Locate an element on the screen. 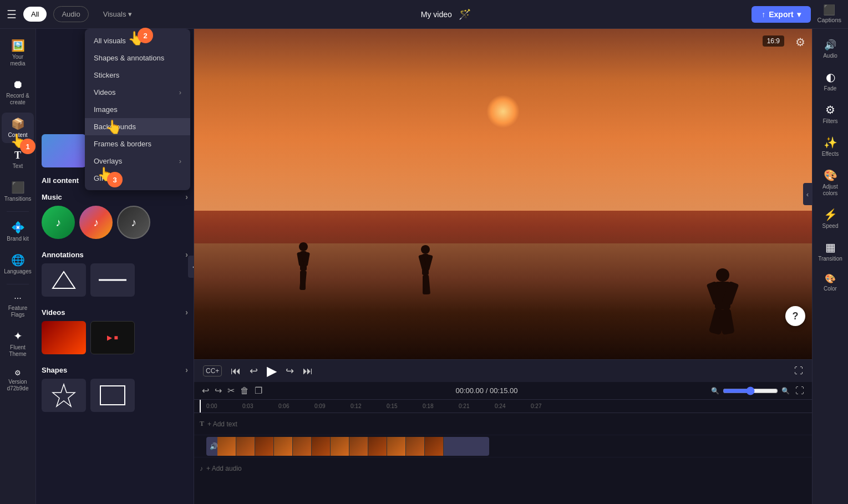  dropdown-item-images: Images is located at coordinates (138, 110).